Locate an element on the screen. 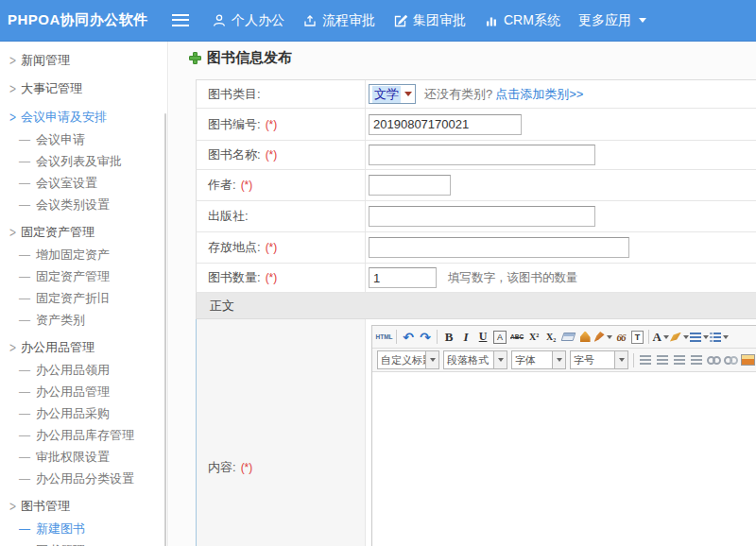 This screenshot has height=546, width=756. hamburger-menu-icon is located at coordinates (180, 21).